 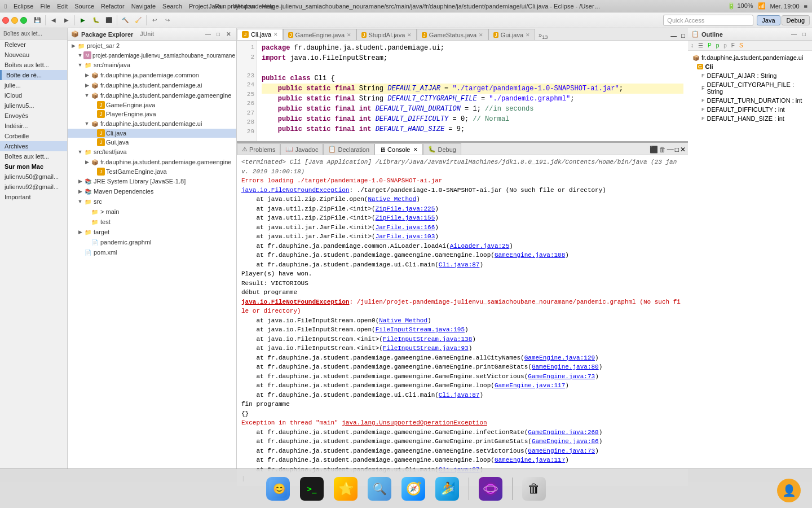 I want to click on mail-boites: Boîtes aux lett..., so click(x=34, y=65).